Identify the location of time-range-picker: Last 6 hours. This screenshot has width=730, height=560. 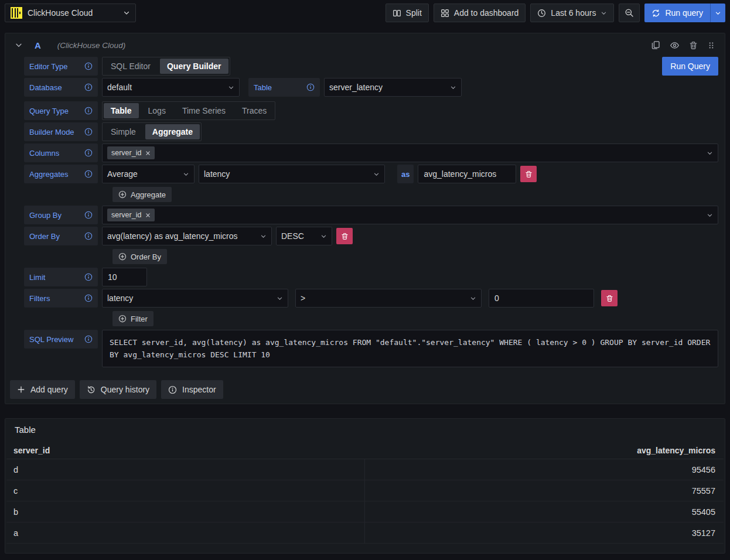
(572, 13).